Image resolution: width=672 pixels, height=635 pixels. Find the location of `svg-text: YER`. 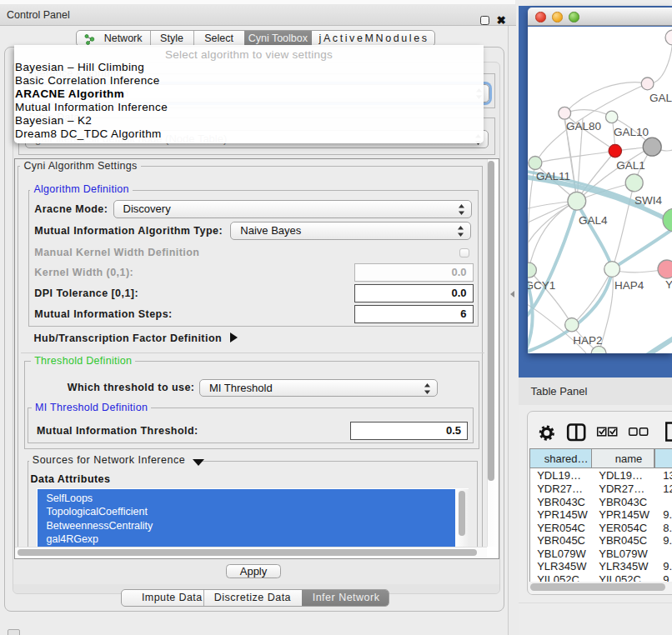

svg-text: YER is located at coordinates (669, 285).